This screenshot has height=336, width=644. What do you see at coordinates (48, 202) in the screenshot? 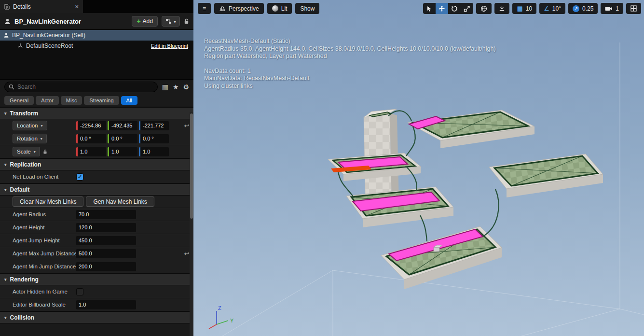
I see `clear-nav-mesh-links-button: Clear Nav Mesh Links` at bounding box center [48, 202].